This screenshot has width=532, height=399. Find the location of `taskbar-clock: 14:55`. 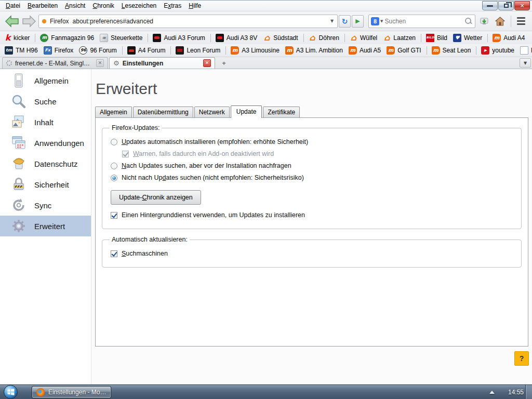

taskbar-clock: 14:55 is located at coordinates (516, 392).